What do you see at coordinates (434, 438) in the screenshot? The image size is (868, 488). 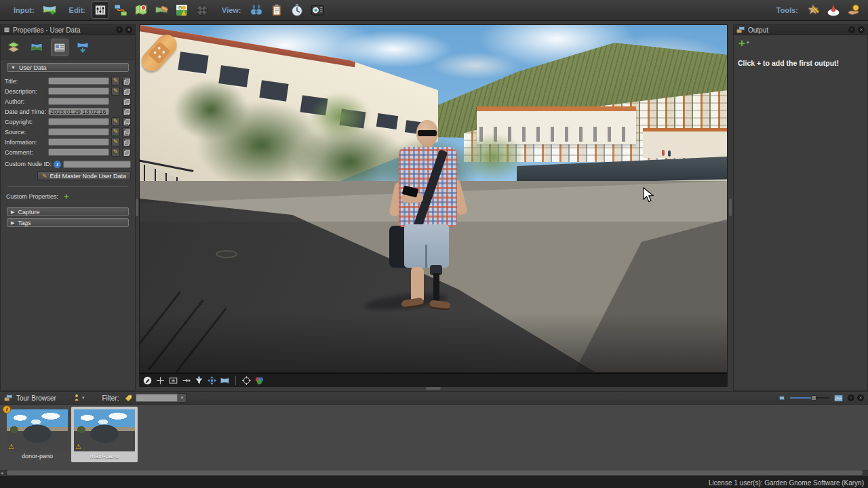 I see `thumbnail-strip: ⚠idonor-pano⚠main-pano` at bounding box center [434, 438].